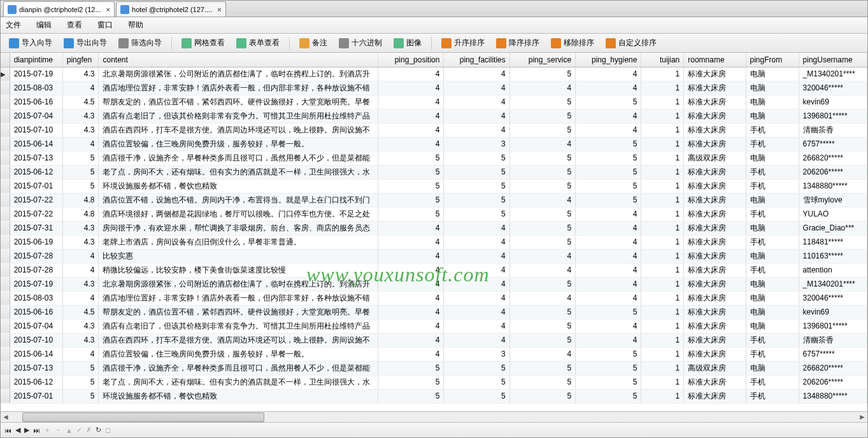 This screenshot has height=438, width=868. What do you see at coordinates (408, 43) in the screenshot?
I see `image-button: 图像` at bounding box center [408, 43].